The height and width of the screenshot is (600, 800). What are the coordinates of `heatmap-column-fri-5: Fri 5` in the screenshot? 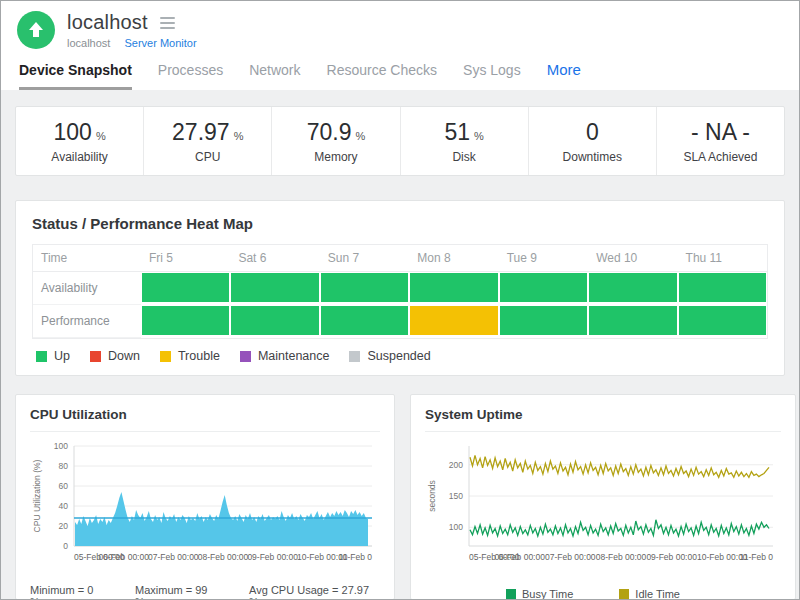 It's located at (186, 258).